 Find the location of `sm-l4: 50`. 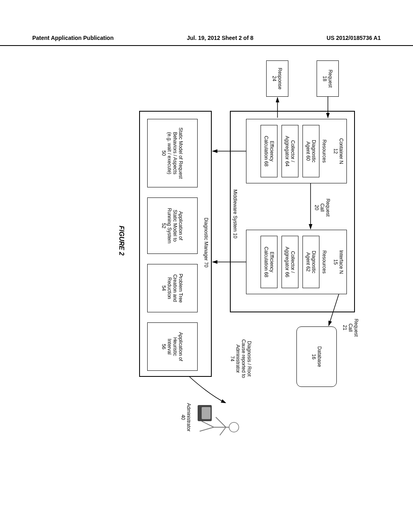

sm-l4: 50 is located at coordinates (164, 153).